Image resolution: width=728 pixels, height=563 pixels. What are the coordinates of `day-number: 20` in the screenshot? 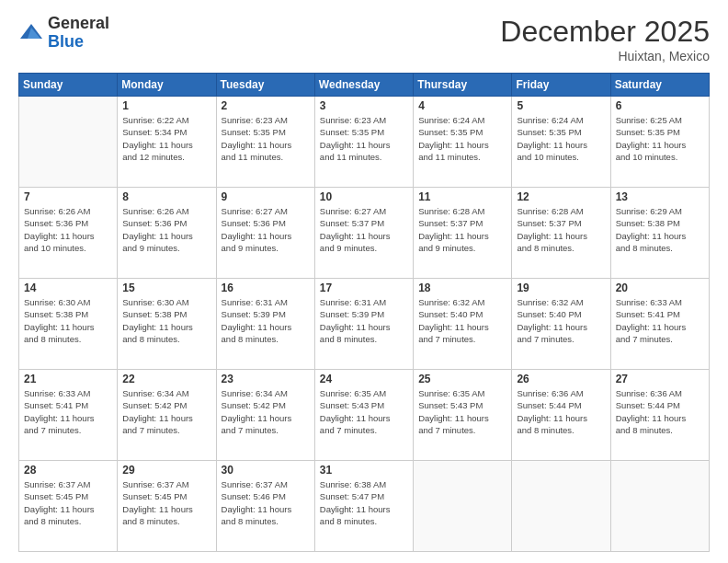 It's located at (660, 288).